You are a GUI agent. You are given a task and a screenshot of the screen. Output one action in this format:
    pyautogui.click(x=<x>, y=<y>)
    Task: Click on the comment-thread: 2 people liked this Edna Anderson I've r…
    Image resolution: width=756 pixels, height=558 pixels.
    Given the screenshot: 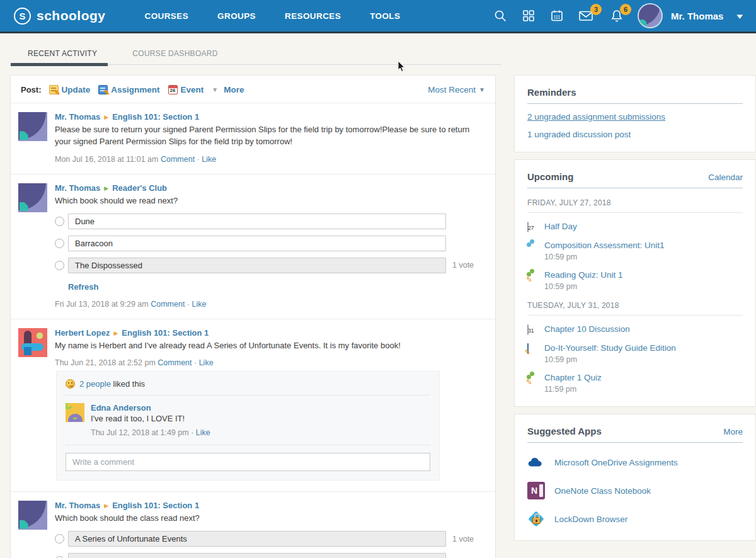 What is the action you would take?
    pyautogui.click(x=248, y=426)
    